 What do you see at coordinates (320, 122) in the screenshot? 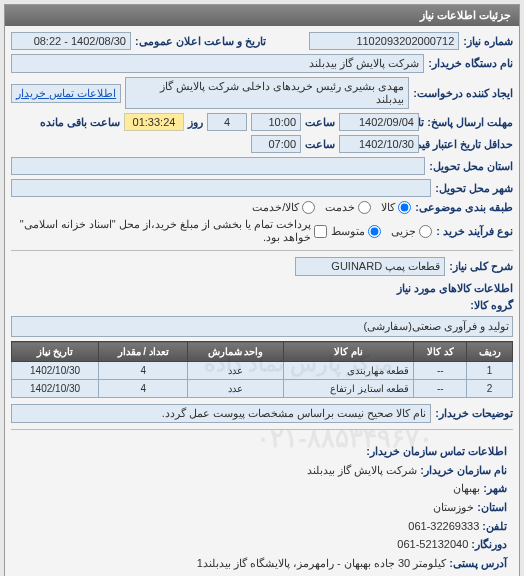
I see `time-label-1: ساعت` at bounding box center [320, 122].